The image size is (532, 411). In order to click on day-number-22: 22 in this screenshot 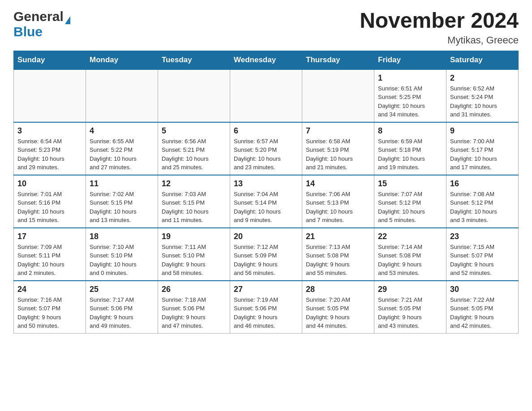, I will do `click(410, 236)`.